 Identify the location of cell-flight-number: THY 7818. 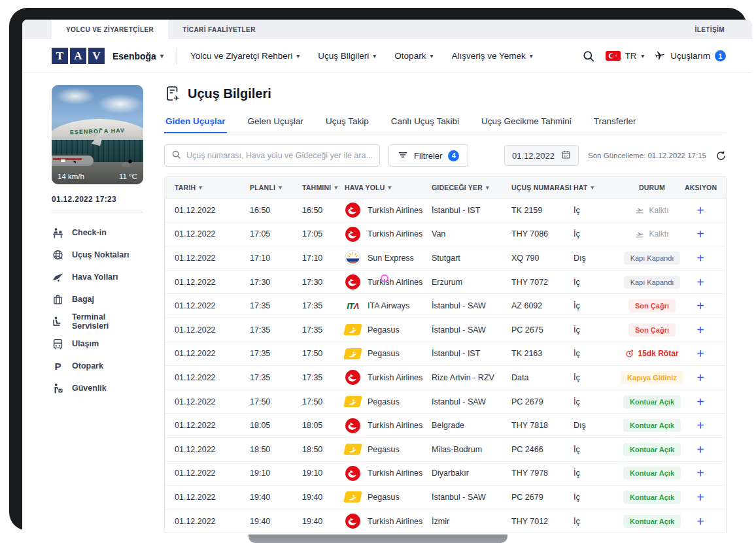
(543, 425).